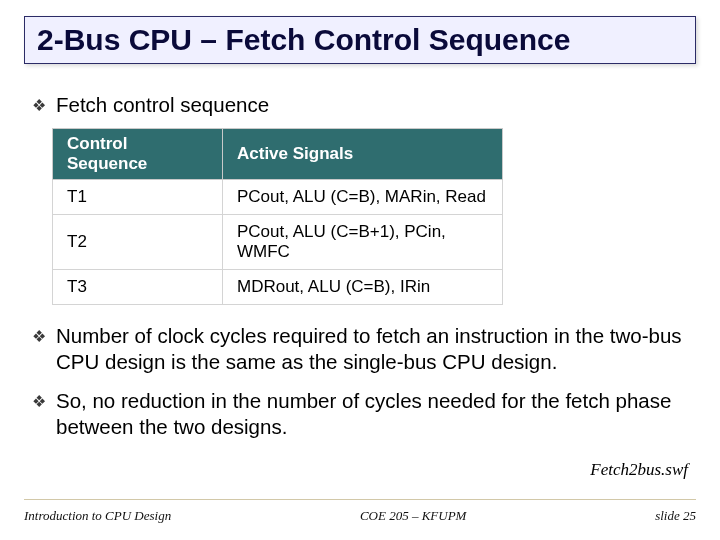 The height and width of the screenshot is (540, 720). Describe the element at coordinates (360, 105) in the screenshot. I see `bullet-item: ❖ Fetch control sequence` at that location.